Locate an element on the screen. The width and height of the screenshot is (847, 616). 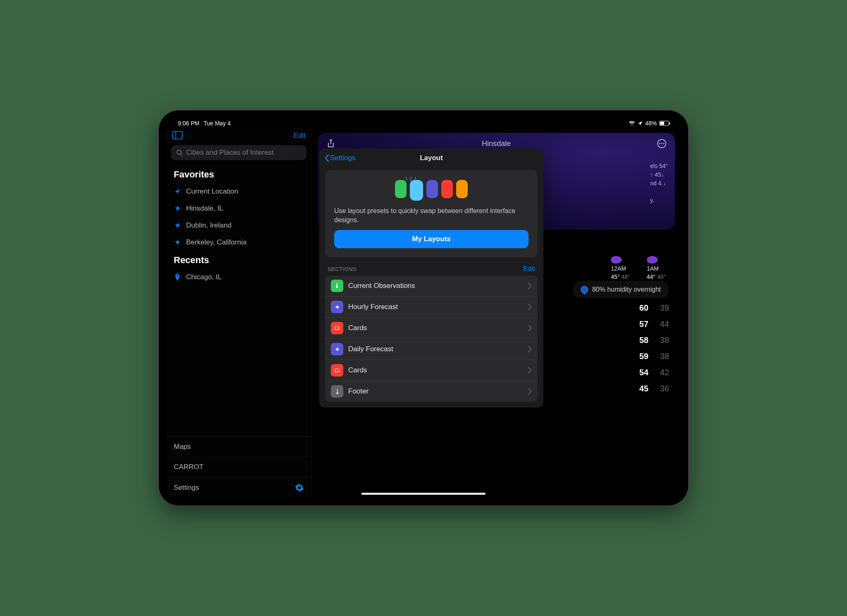
status-date: Tue May 4 is located at coordinates (217, 123).